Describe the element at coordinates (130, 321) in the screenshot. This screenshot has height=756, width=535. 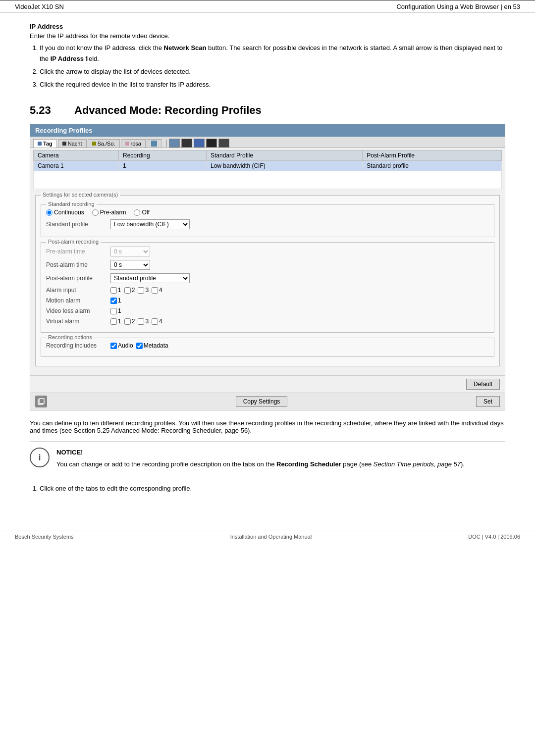
I see `virtual-alarm-check-2: 2` at that location.